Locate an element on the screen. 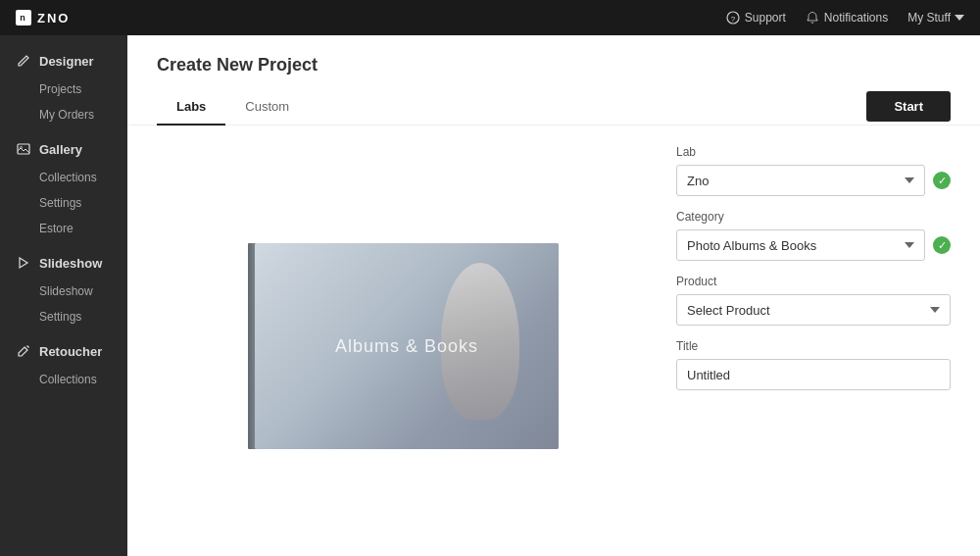 The width and height of the screenshot is (980, 556). category-label: Category is located at coordinates (813, 217).